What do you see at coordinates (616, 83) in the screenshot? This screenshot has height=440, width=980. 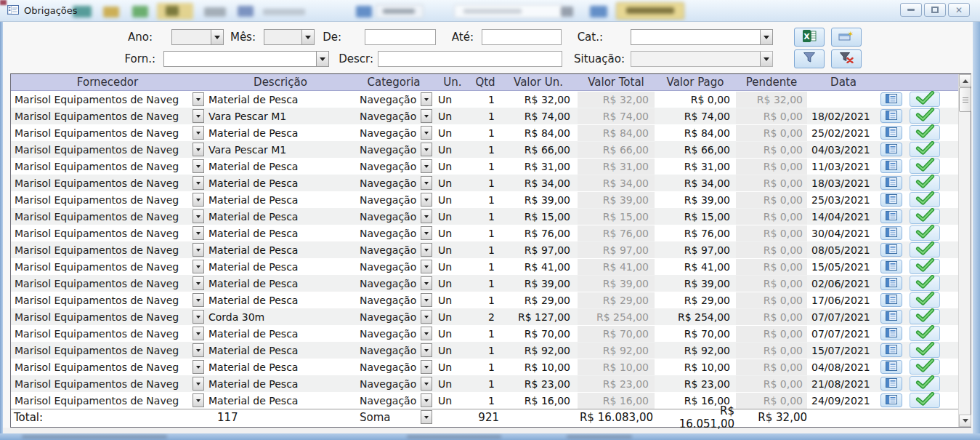 I see `column-header-valor-total: Valor Total` at bounding box center [616, 83].